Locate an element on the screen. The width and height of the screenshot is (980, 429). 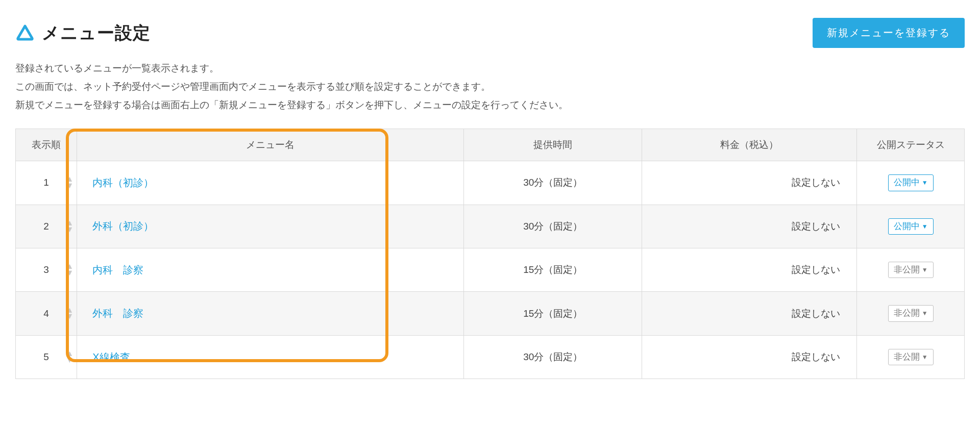
triangle-icon is located at coordinates (25, 33).